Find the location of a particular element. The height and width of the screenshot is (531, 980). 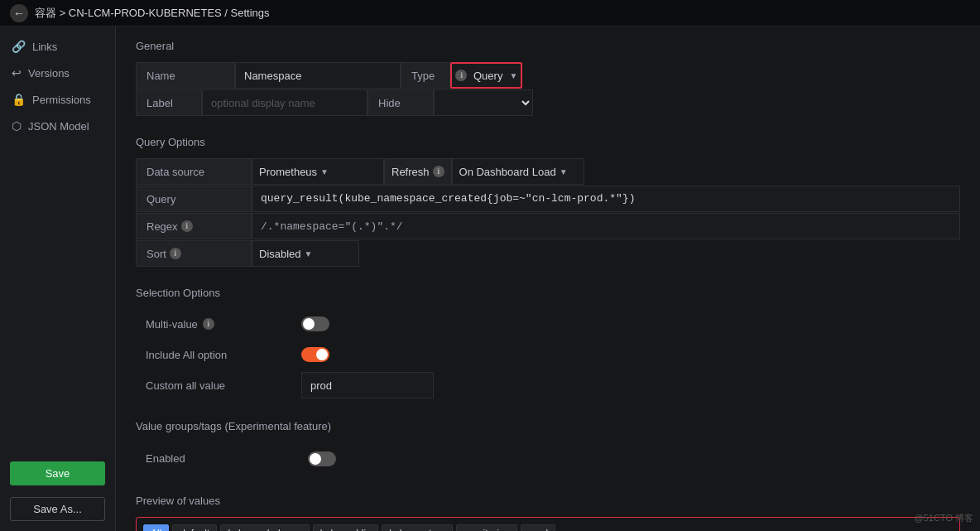

include-all-row: Include All option is located at coordinates (548, 355).